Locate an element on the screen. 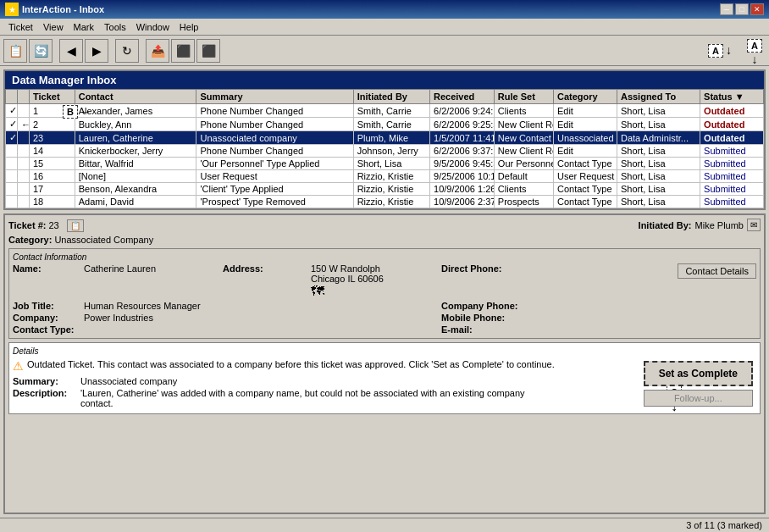 The image size is (769, 532). table-row: ✓ 1 Alexander, James Phone Number Change… is located at coordinates (384, 111).